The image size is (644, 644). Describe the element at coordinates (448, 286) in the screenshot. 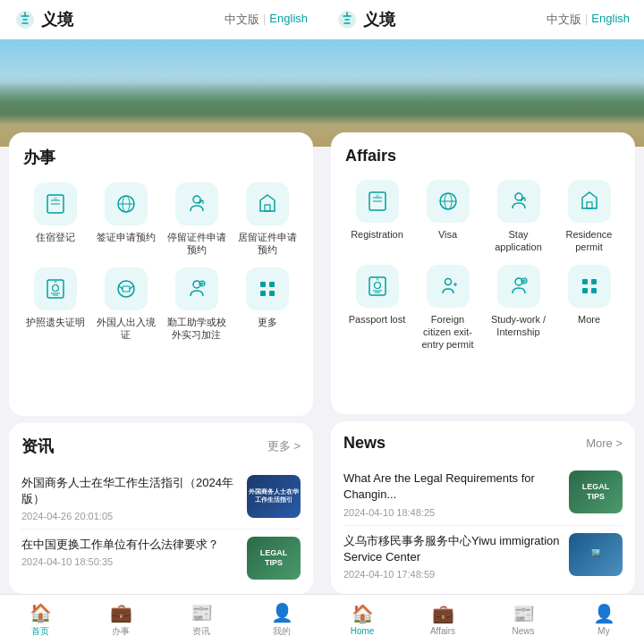

I see `right-foreign-permit-icon-wrap` at that location.